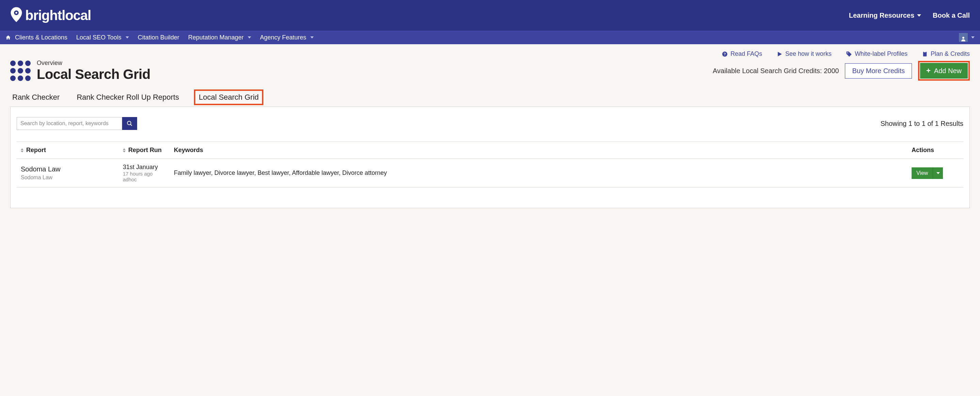  I want to click on nav-clients-label: Clients & Locations, so click(41, 37).